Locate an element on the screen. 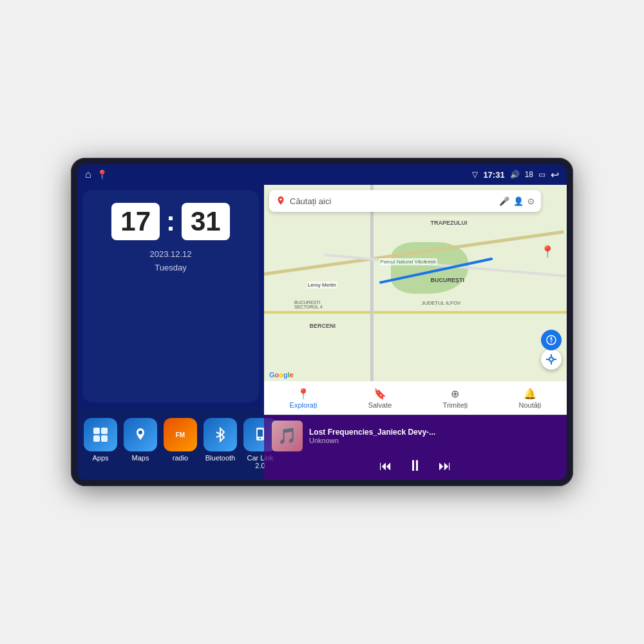  clock-date: 2023.12.12 Tuesday is located at coordinates (170, 261).